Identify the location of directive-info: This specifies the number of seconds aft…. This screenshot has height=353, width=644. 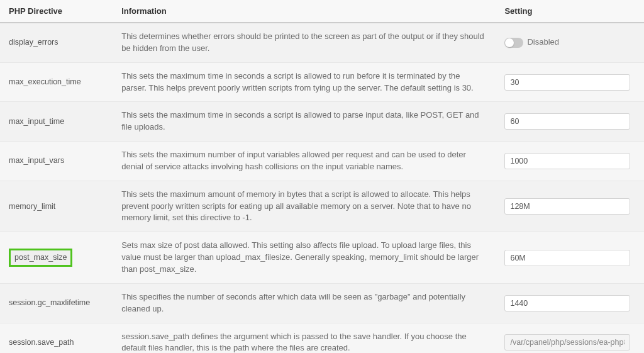
(304, 303).